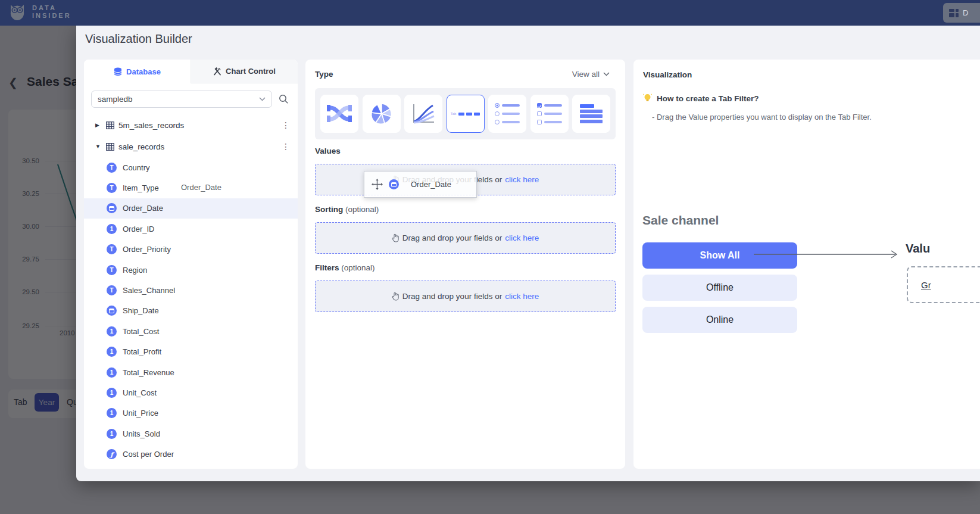 The width and height of the screenshot is (980, 514). I want to click on field-region: T Region, so click(191, 270).